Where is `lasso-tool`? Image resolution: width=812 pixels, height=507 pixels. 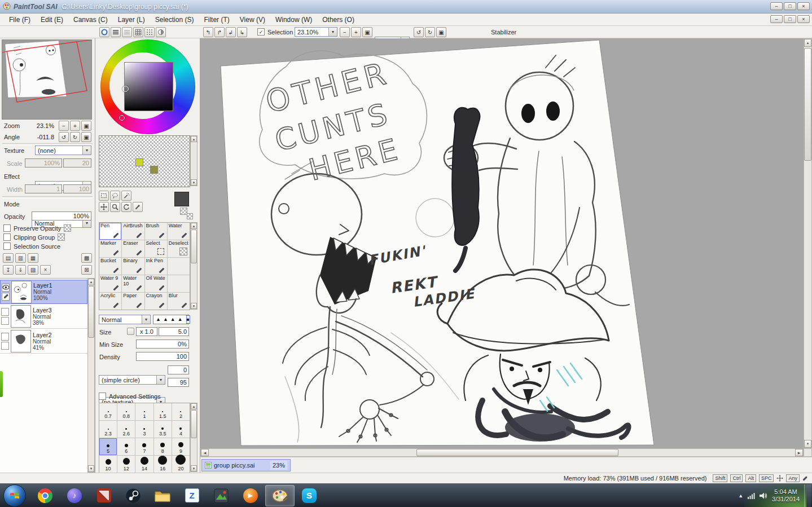 lasso-tool is located at coordinates (115, 196).